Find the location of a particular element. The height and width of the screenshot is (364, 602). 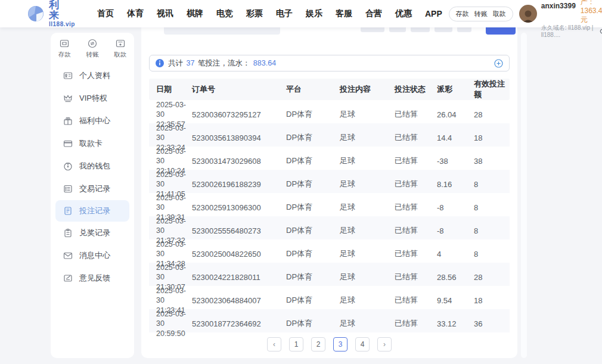

cell-valid: 8 is located at coordinates (492, 185).